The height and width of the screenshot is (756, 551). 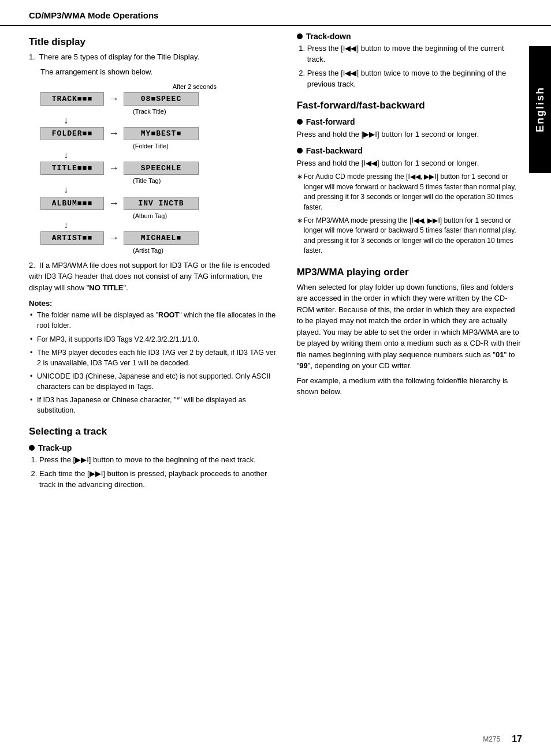 What do you see at coordinates (114, 134) in the screenshot?
I see `arrow-right-2: →` at bounding box center [114, 134].